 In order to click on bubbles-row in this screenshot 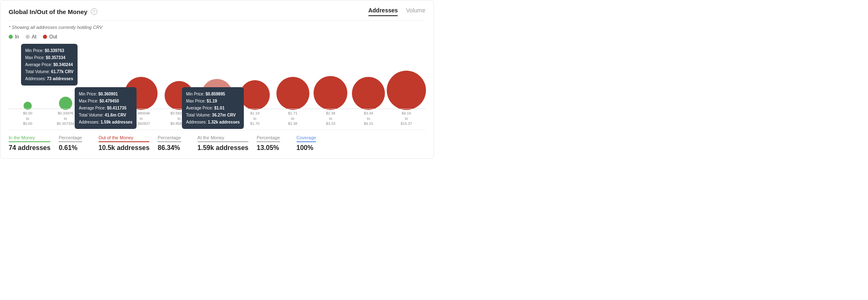, I will do `click(217, 77)`.